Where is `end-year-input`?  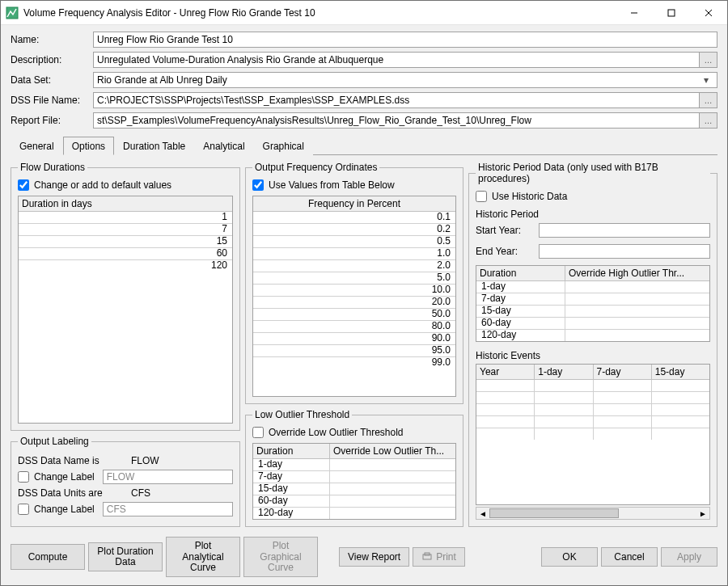
end-year-input is located at coordinates (624, 251).